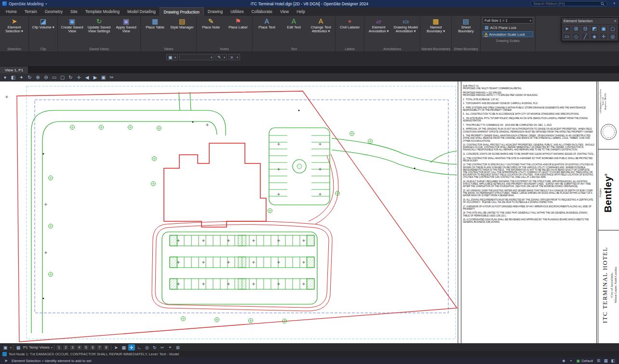 The height and width of the screenshot is (364, 619). I want to click on selection-set-icon: ⊞, so click(599, 361).